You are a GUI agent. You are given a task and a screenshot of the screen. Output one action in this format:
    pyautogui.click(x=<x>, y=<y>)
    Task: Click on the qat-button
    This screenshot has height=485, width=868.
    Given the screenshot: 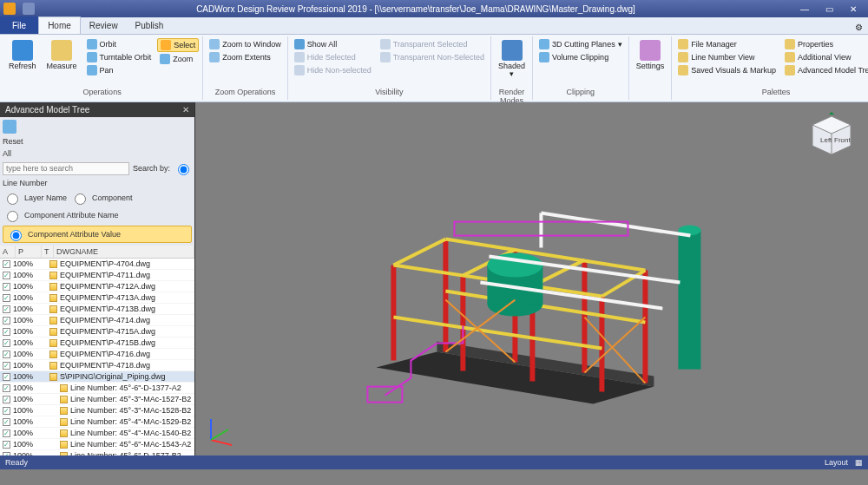 What is the action you would take?
    pyautogui.click(x=29, y=9)
    